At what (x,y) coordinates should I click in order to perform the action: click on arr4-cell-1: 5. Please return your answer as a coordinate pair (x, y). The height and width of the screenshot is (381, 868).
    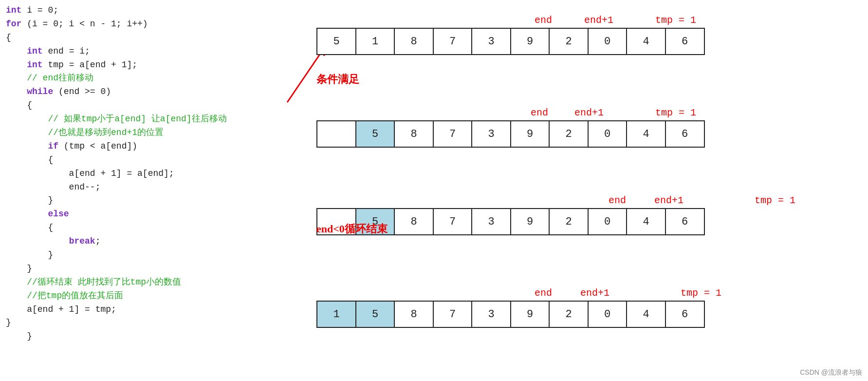
    Looking at the image, I should click on (375, 314).